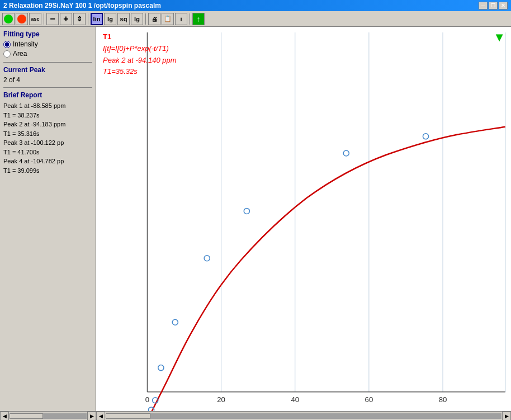 The height and width of the screenshot is (420, 511). What do you see at coordinates (198, 19) in the screenshot?
I see `toolbar-active: ↑` at bounding box center [198, 19].